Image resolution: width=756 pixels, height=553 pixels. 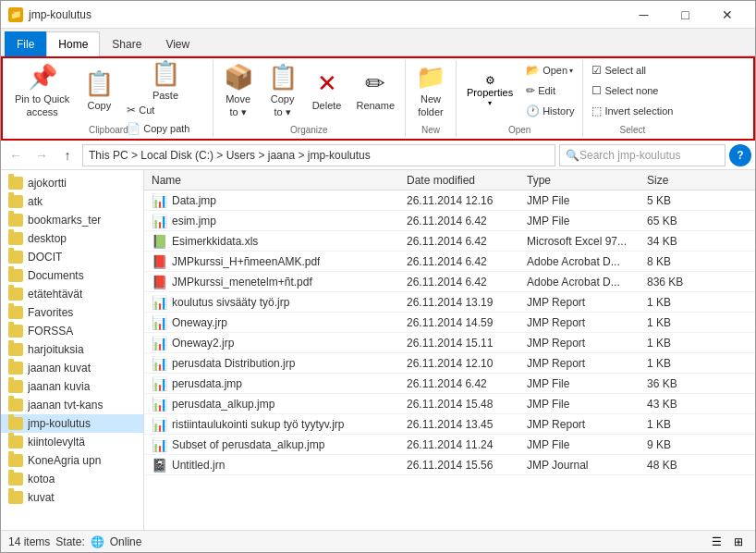 I want to click on sidebar-item-atk: atk, so click(x=72, y=202).